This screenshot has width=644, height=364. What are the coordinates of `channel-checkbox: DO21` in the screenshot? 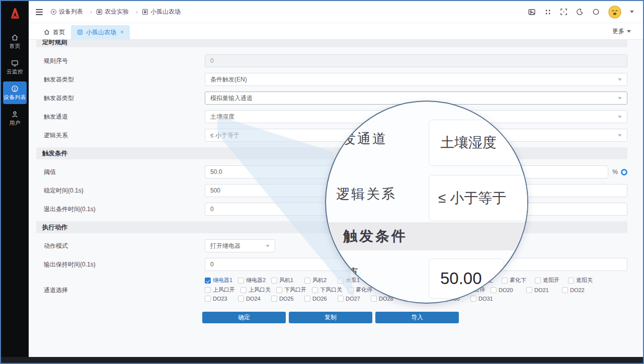 It's located at (544, 290).